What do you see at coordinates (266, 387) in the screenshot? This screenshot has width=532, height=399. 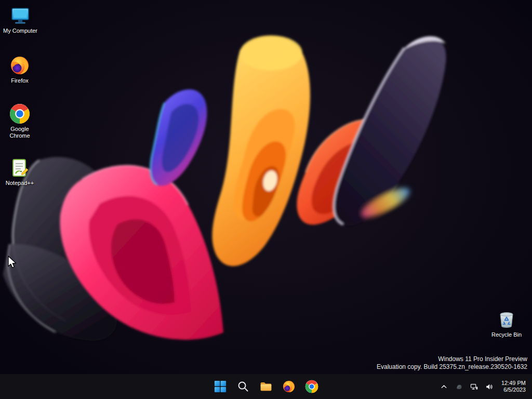 I see `file-explorer-button` at bounding box center [266, 387].